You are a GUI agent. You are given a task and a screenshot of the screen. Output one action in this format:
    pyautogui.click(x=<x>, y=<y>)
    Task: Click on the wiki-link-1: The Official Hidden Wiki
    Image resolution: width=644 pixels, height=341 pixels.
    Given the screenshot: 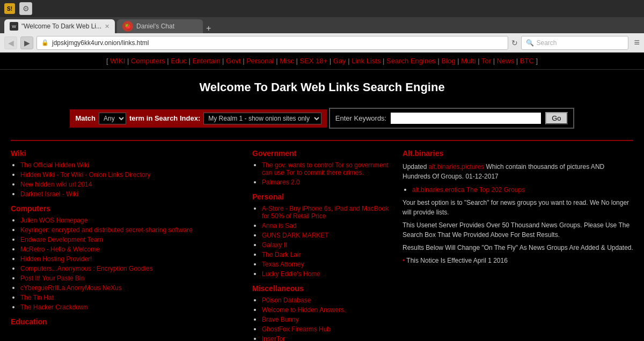 What is the action you would take?
    pyautogui.click(x=55, y=165)
    